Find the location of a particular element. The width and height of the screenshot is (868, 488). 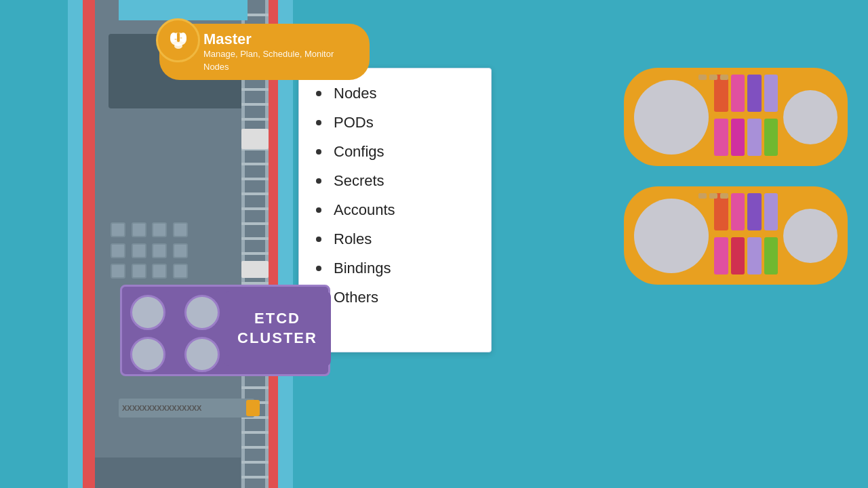

list-item-text: Others is located at coordinates (356, 297).